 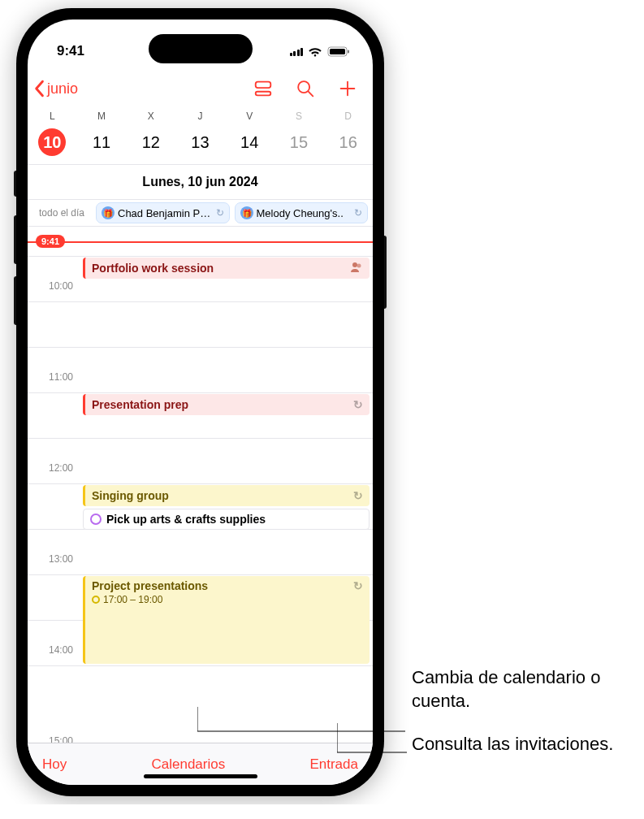 I want to click on weekday-label: L, so click(x=52, y=116).